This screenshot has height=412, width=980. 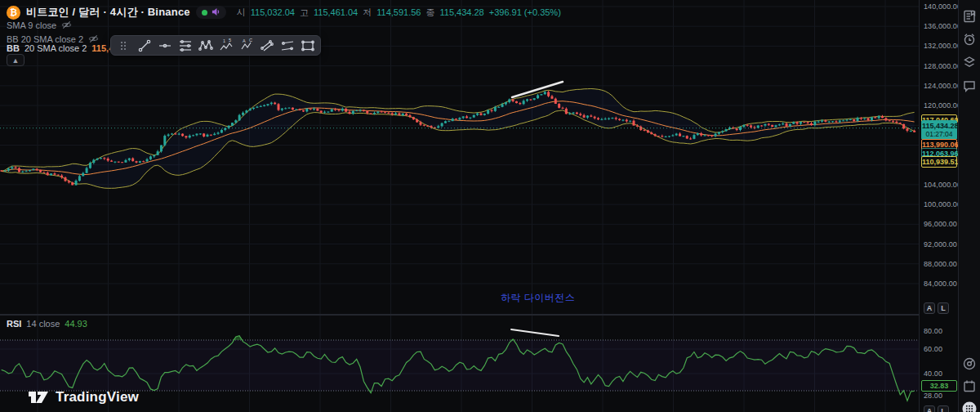 What do you see at coordinates (242, 13) in the screenshot?
I see `open-label: 시` at bounding box center [242, 13].